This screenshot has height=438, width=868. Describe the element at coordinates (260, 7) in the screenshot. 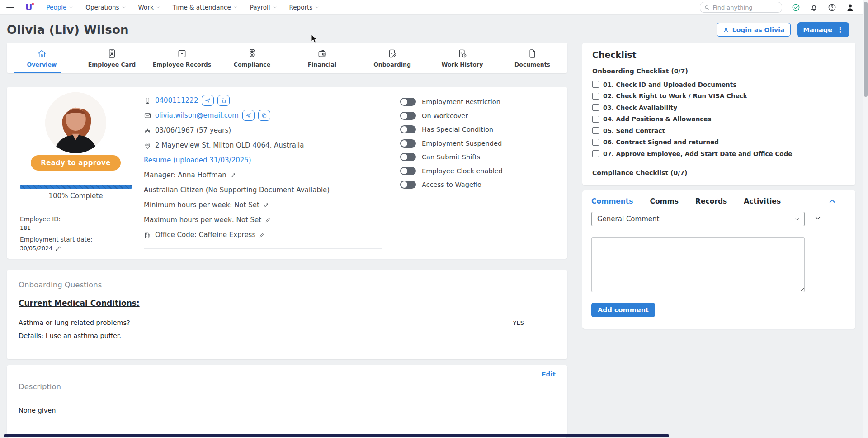

I see `nav-menu-label: Payroll` at that location.